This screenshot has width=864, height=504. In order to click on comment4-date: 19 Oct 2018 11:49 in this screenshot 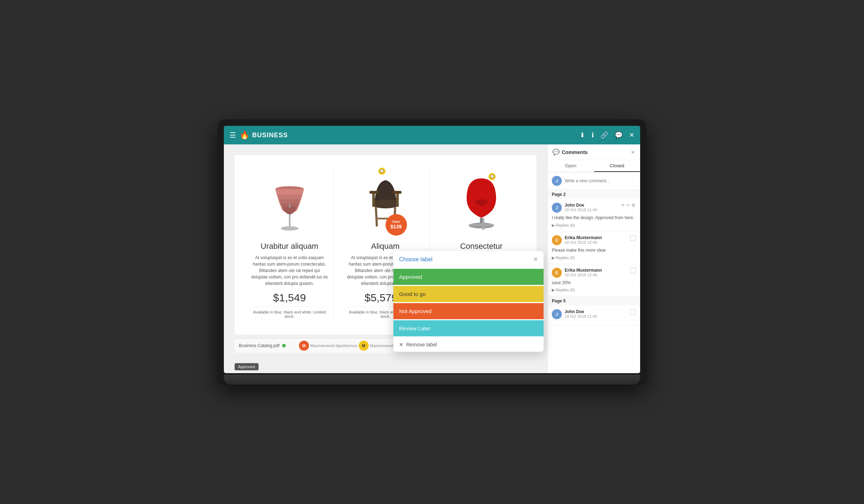, I will do `click(596, 316)`.